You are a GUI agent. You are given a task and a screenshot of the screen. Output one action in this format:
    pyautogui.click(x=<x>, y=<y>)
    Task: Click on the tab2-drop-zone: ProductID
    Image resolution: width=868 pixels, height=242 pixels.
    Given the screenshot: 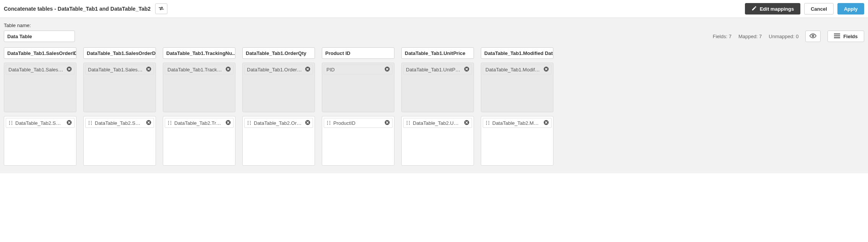 What is the action you would take?
    pyautogui.click(x=358, y=141)
    